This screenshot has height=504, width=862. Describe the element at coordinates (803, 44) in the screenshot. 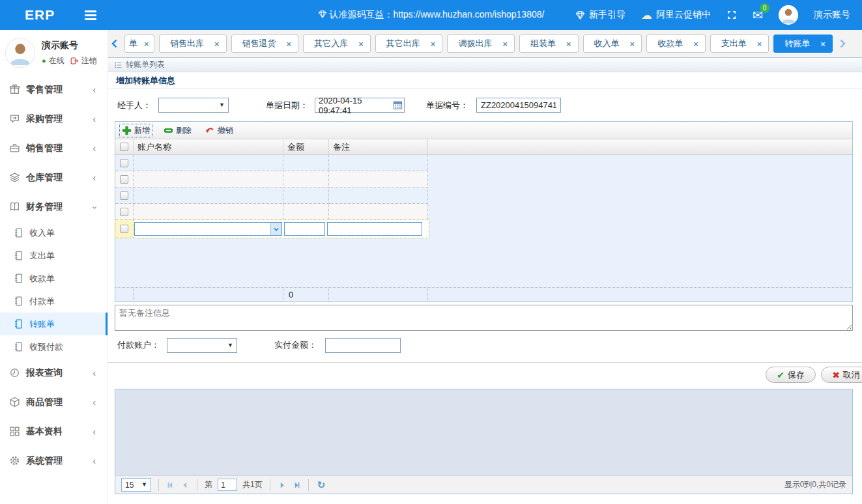

I see `tab-transfer-order-active: 转账单×` at that location.